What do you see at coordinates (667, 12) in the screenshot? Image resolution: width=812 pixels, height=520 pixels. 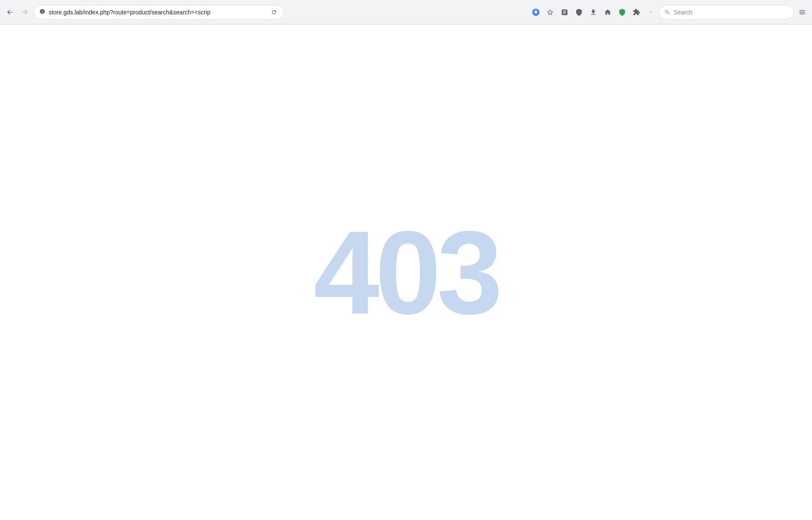 I see `search-icon` at bounding box center [667, 12].